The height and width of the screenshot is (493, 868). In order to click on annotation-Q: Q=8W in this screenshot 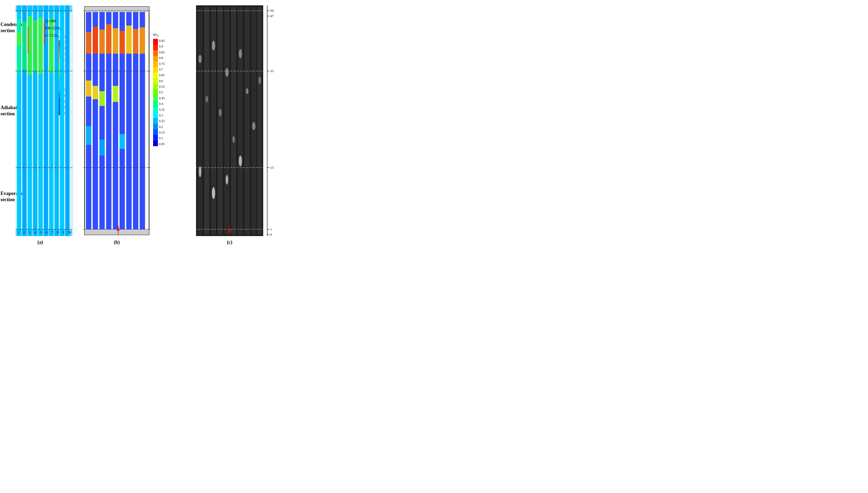, I will do `click(53, 21)`.